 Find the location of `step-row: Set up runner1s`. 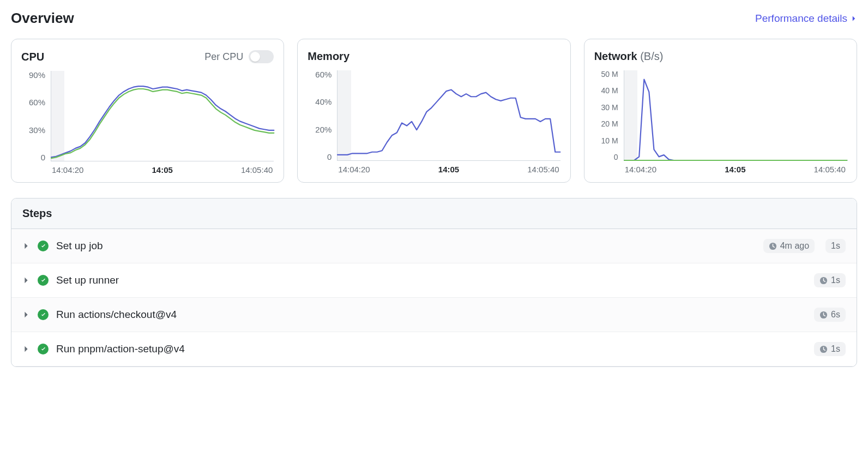

step-row: Set up runner1s is located at coordinates (434, 280).